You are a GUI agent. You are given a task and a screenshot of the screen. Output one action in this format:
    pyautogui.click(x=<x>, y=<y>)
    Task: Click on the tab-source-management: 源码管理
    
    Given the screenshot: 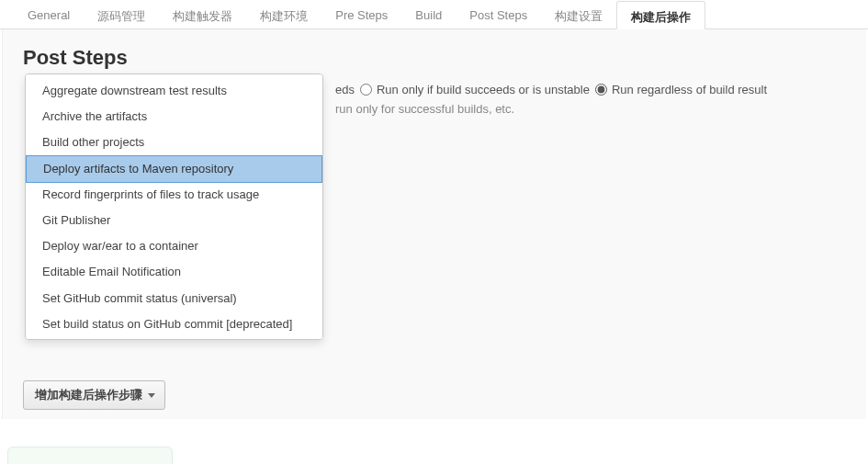 What is the action you would take?
    pyautogui.click(x=121, y=15)
    